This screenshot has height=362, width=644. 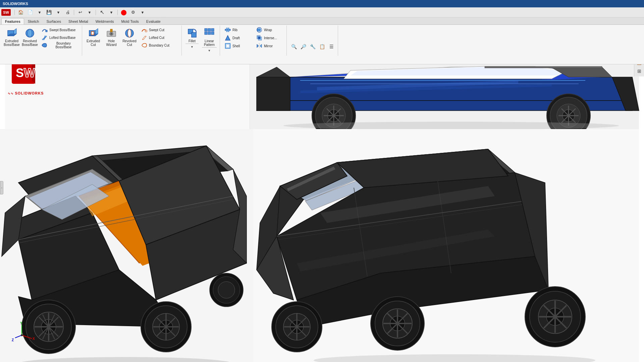 What do you see at coordinates (159, 45) in the screenshot?
I see `boundary-cut-button: Boundary Cut` at bounding box center [159, 45].